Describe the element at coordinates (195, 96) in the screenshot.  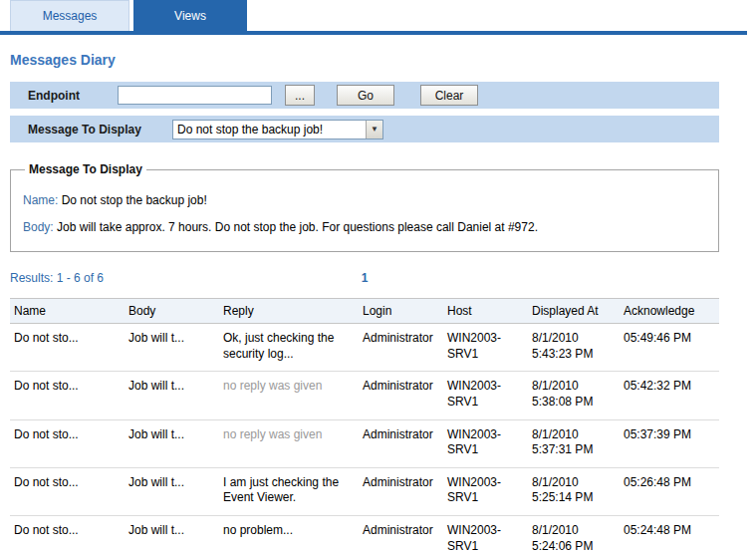
I see `endpoint-input` at that location.